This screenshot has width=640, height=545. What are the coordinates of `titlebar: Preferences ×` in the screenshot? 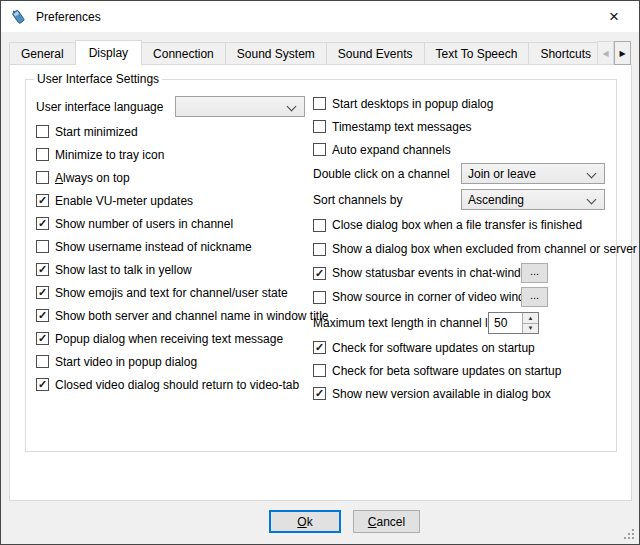 It's located at (320, 16).